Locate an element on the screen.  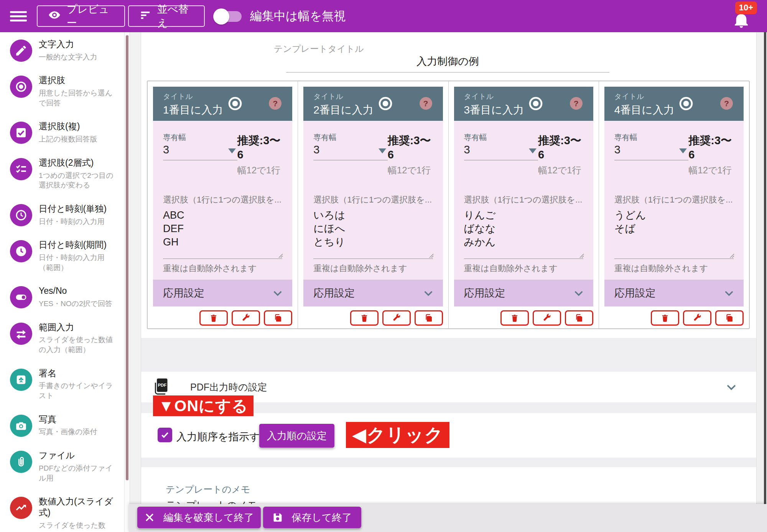
field-card-body: 専有幅 3 推奨:3〜6 幅12で1行 選択肢（1行に1つの選択肢を... AB… is located at coordinates (222, 200).